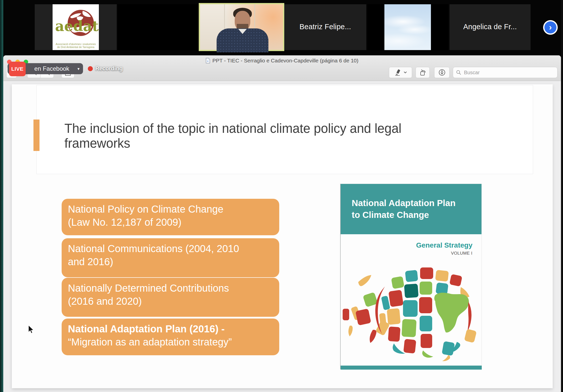 The width and height of the screenshot is (563, 392). I want to click on live-dropdown-caret: ▾, so click(78, 69).